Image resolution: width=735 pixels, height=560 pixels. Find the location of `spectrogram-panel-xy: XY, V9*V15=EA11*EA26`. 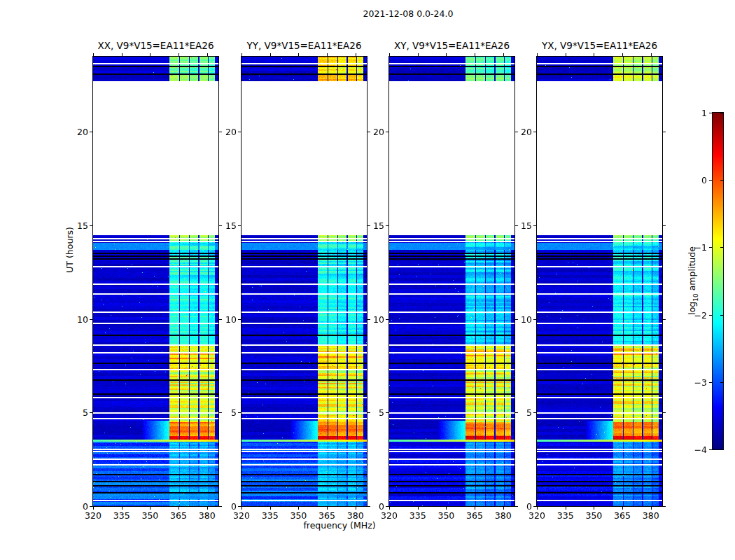

spectrogram-panel-xy: XY, V9*V15=EA11*EA26 is located at coordinates (452, 281).